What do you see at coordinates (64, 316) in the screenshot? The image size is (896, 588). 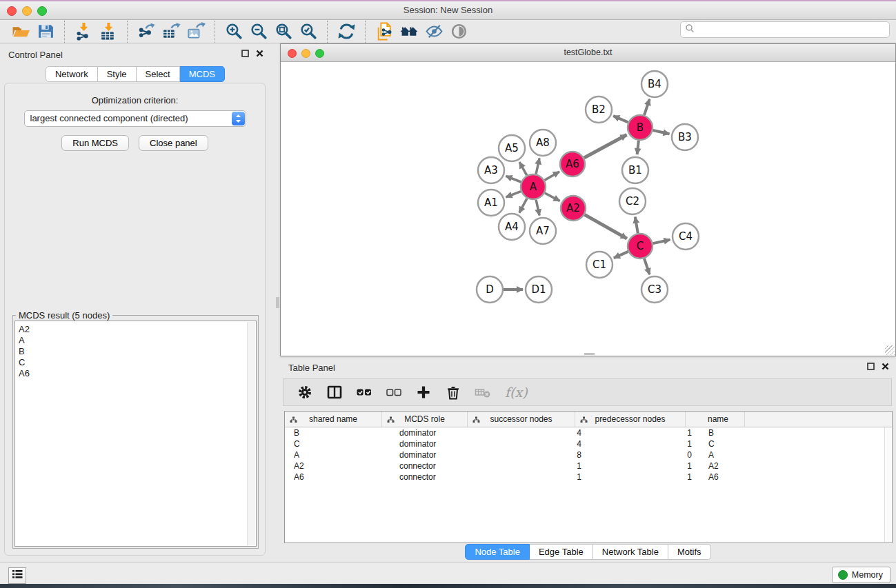 I see `mcds-result-title: MCDS result (5 nodes)` at bounding box center [64, 316].